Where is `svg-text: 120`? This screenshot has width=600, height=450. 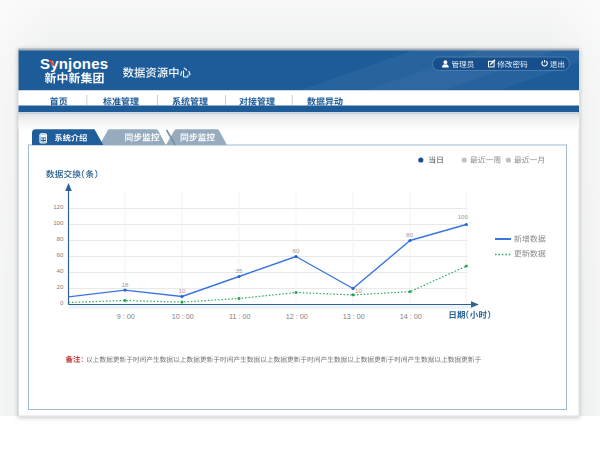 svg-text: 120 is located at coordinates (58, 206).